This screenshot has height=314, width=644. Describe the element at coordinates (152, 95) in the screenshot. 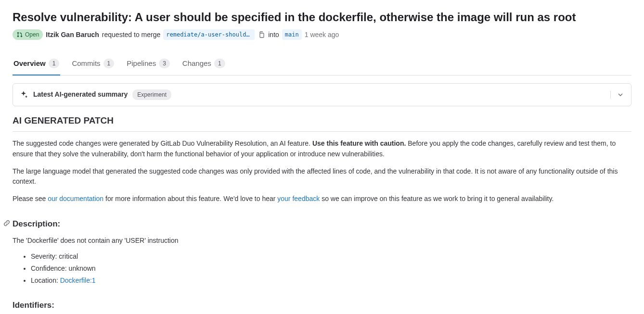

I see `experiment-badge: Experiment` at that location.